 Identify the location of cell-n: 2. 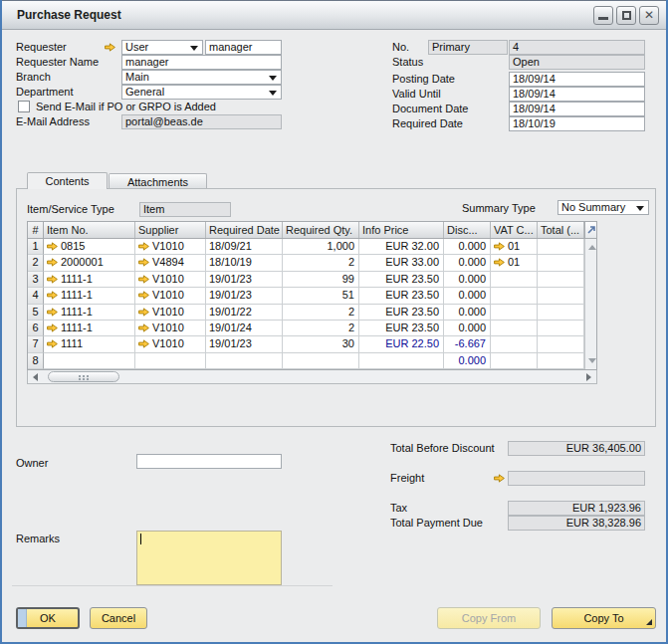
(36, 263).